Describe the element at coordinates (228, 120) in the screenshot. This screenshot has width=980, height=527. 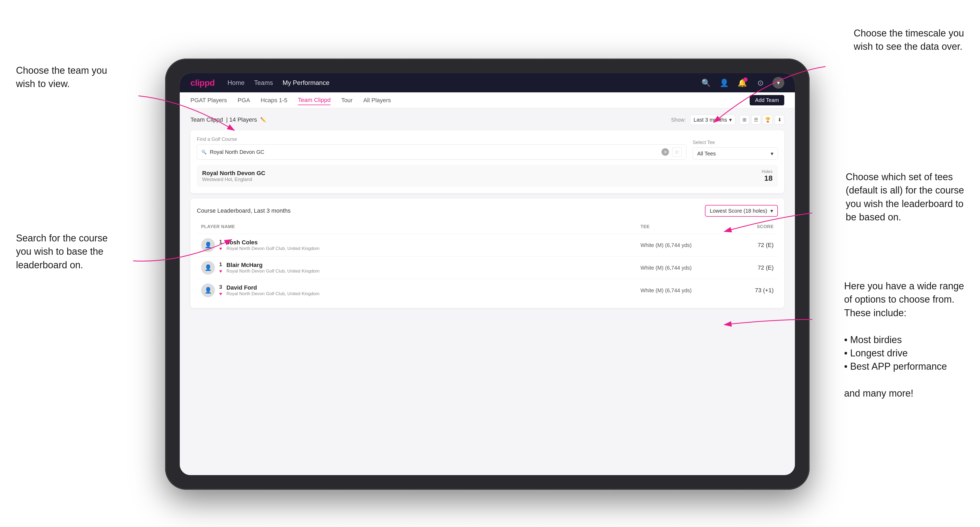
I see `team-title: Team Clippd | 14 Players ✏️` at that location.